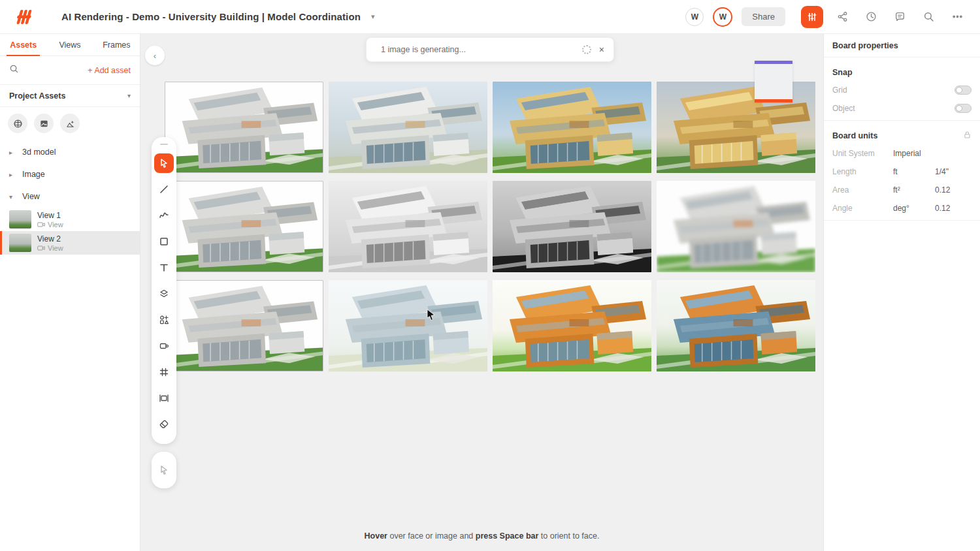  What do you see at coordinates (70, 96) in the screenshot?
I see `project-assets-header: Project Assets ▾` at bounding box center [70, 96].